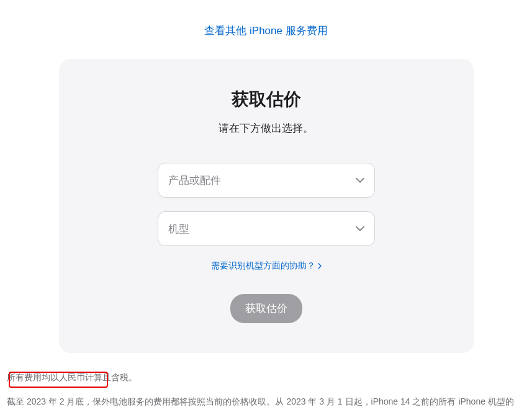  I want to click on disclaimer-line-1: 所有费用均以人民币计算且含税。, so click(264, 378).